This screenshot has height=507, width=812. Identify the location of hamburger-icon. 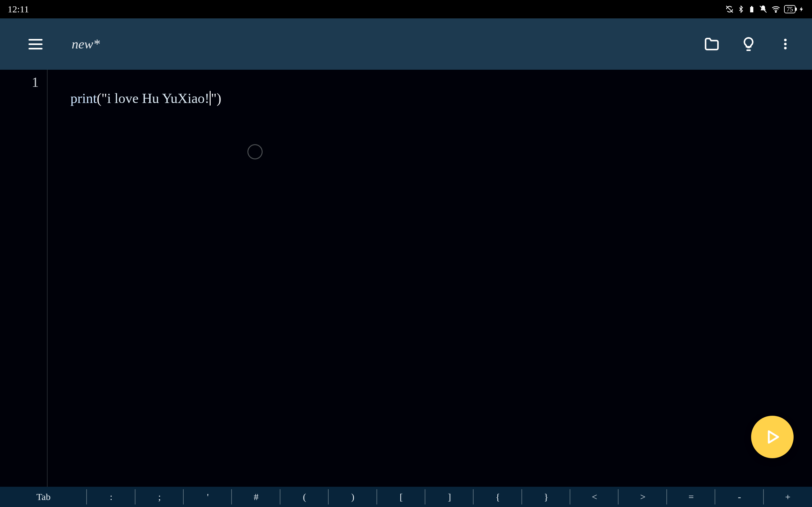
(36, 44).